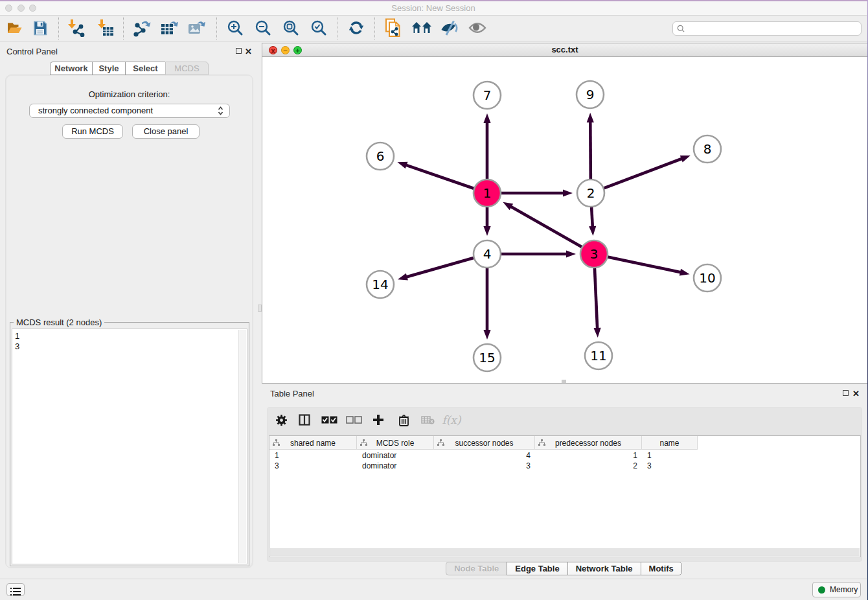 This screenshot has height=600, width=868. I want to click on refresh-icon, so click(356, 28).